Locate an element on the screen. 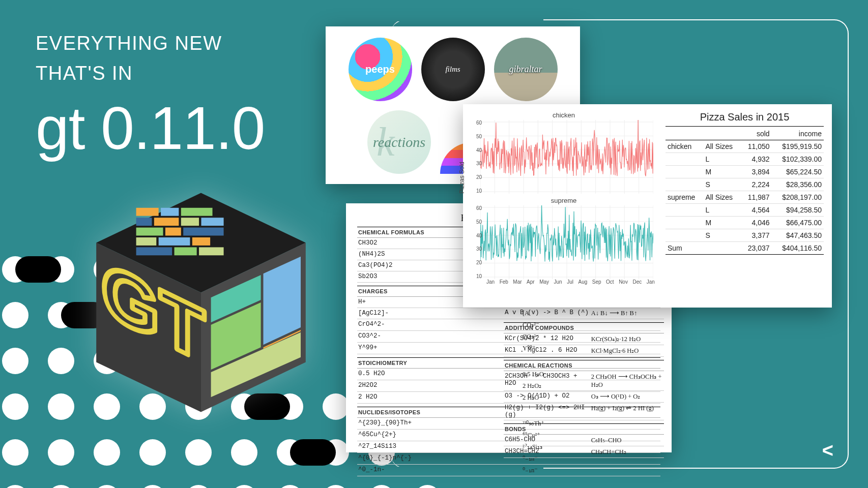 Image resolution: width=868 pixels, height=488 pixels. chem-section-reactions: CHEMICAL REACTIONS is located at coordinates (584, 365).